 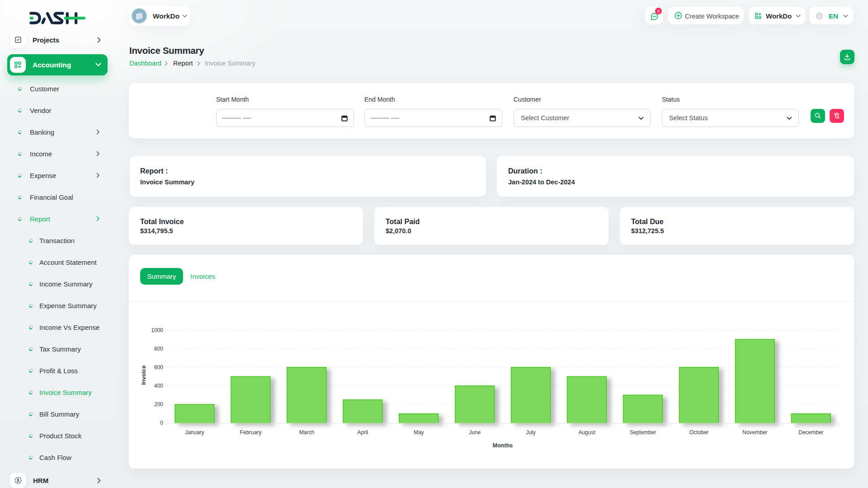 What do you see at coordinates (144, 375) in the screenshot?
I see `svg-text: Invoice` at bounding box center [144, 375].